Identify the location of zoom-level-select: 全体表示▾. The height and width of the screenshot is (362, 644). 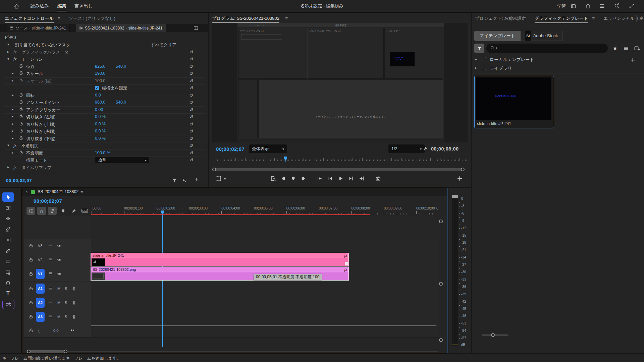
(268, 149).